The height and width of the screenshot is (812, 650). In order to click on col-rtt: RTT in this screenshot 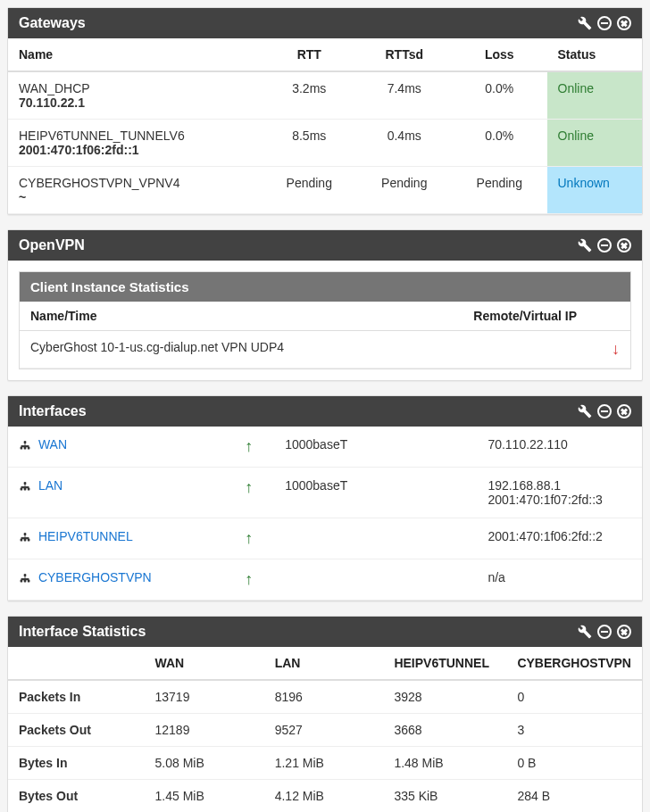, I will do `click(309, 55)`.